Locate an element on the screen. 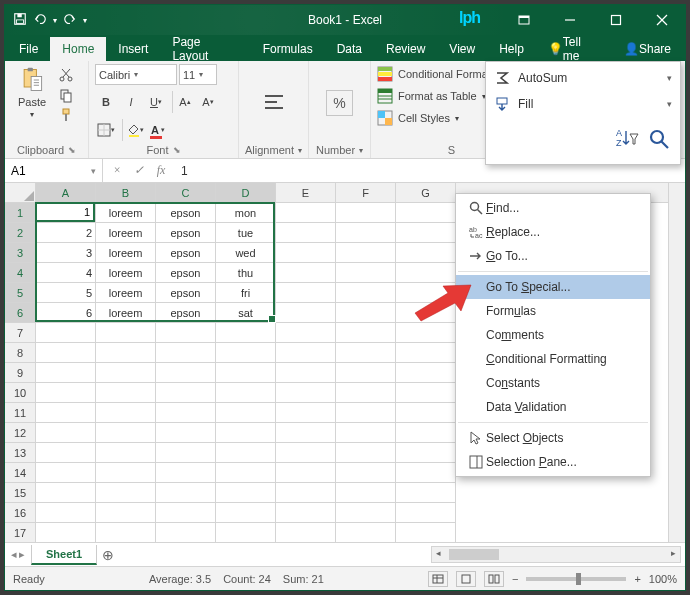 This screenshot has height=595, width=690. borders-button: ▾ is located at coordinates (106, 130).